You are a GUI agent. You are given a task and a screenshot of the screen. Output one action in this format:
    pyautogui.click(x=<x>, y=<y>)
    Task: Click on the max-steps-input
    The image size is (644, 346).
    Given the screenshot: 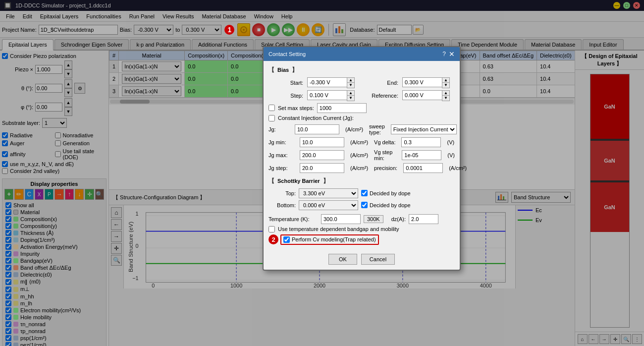 What is the action you would take?
    pyautogui.click(x=342, y=108)
    